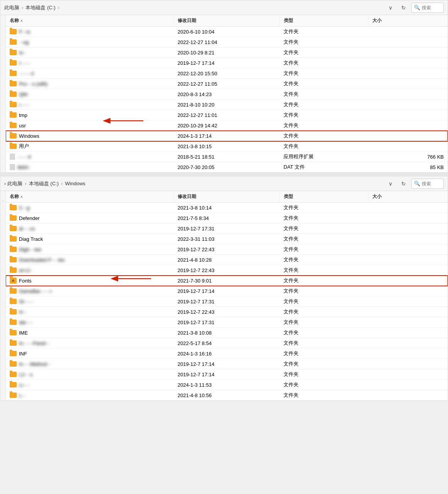 The width and height of the screenshot is (448, 494). Describe the element at coordinates (40, 8) in the screenshot. I see `path-part-drive-1: 本地磁盘 (C:)` at that location.